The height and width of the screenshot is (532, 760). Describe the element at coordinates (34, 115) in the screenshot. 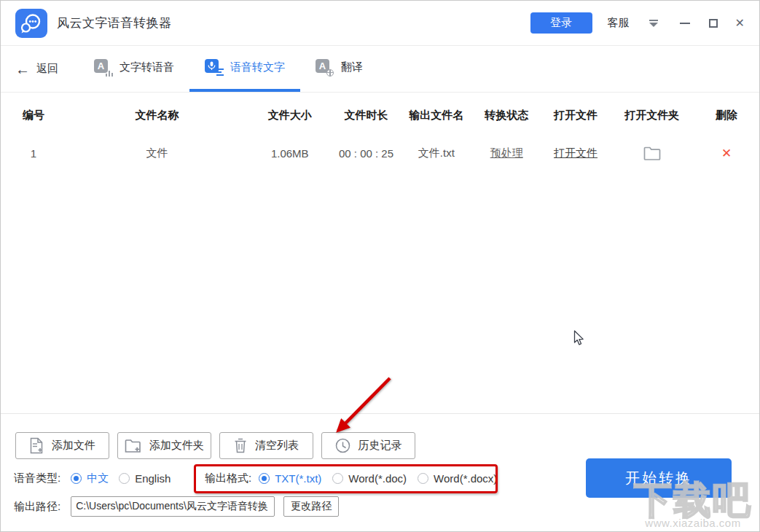

I see `col-index: 编号` at that location.